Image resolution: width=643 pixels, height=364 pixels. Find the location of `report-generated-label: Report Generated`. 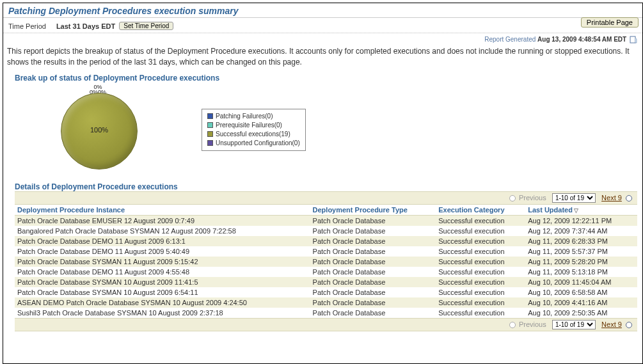

report-generated-label: Report Generated is located at coordinates (510, 40).